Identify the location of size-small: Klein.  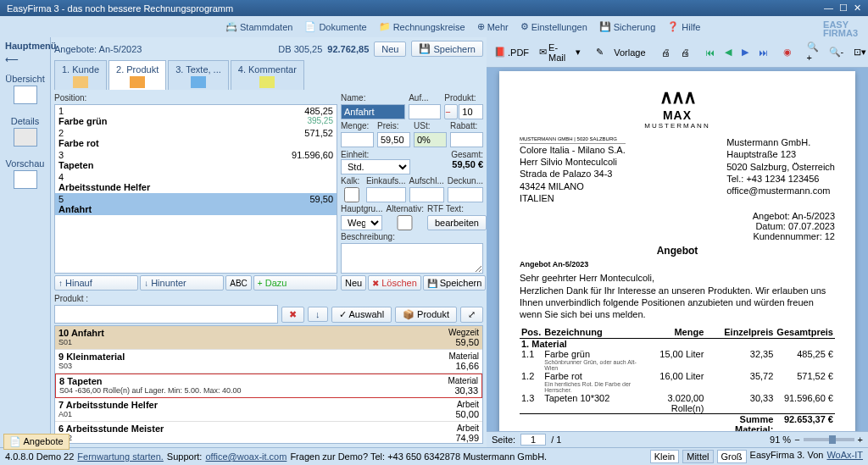
(665, 457).